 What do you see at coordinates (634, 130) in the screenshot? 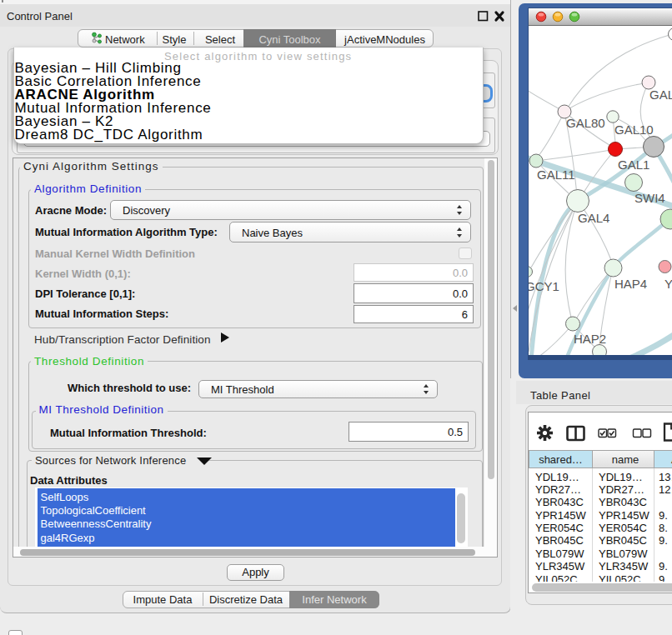
I see `svg-text: GAL10` at bounding box center [634, 130].